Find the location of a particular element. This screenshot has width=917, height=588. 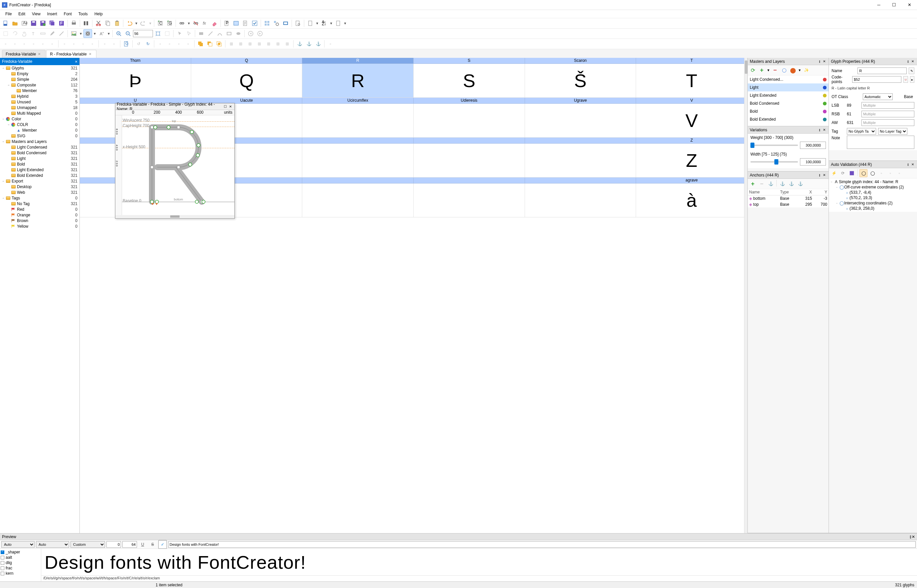

curve-icon is located at coordinates (220, 34).